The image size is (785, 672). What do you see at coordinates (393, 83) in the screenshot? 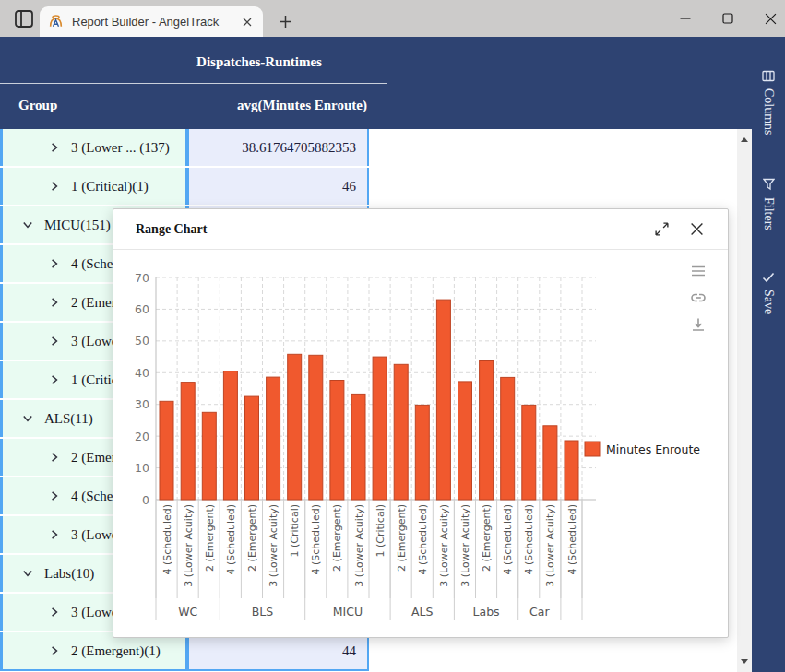
I see `report-header: Dispatches-Runtimes Group avg(Minutes En…` at bounding box center [393, 83].